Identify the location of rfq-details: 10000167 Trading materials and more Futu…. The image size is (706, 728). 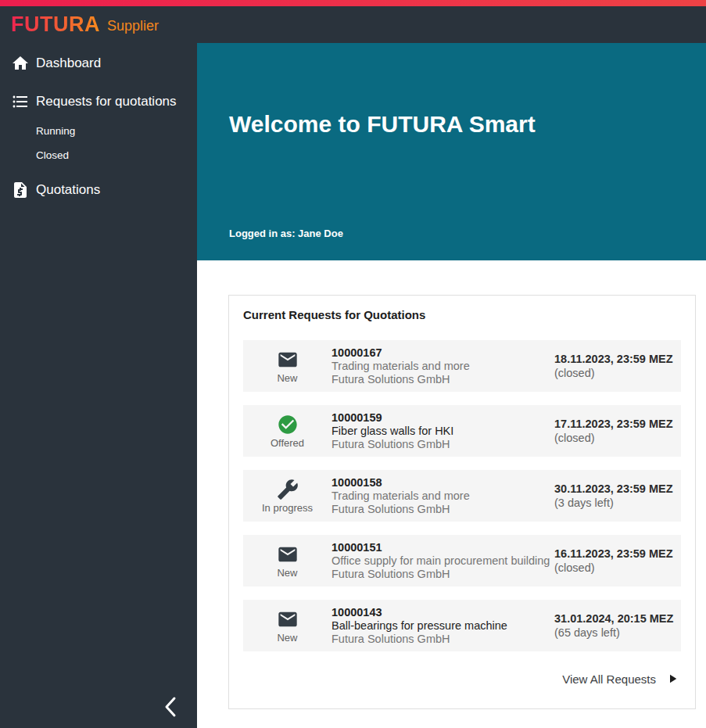
(443, 366).